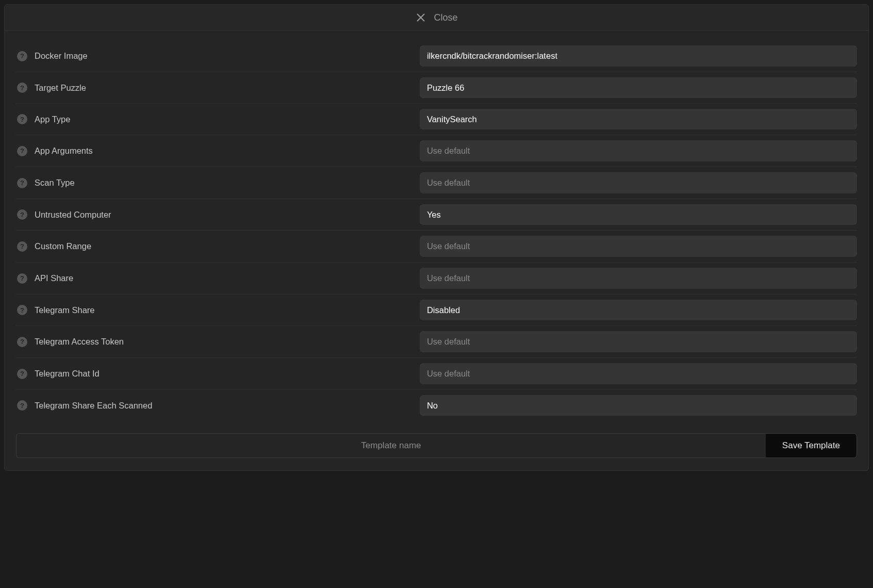 This screenshot has width=873, height=588. I want to click on row-telegram-chat-id: ? Telegram Chat Id, so click(436, 374).